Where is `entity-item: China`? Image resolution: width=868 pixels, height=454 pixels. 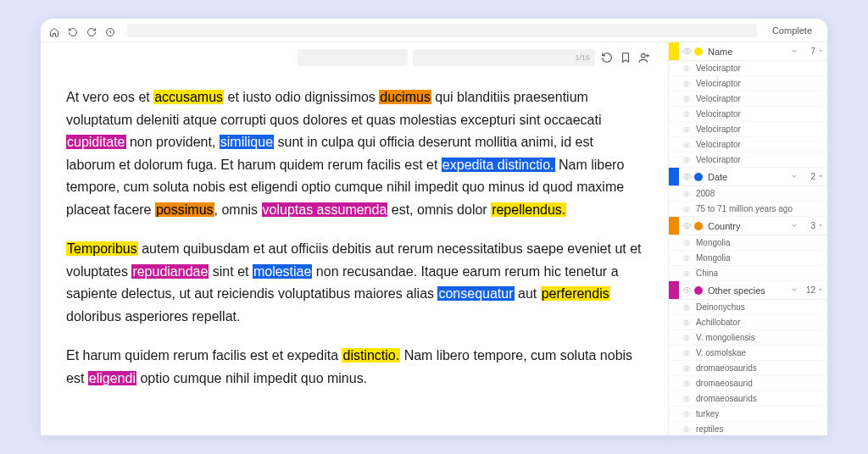 entity-item: China is located at coordinates (748, 274).